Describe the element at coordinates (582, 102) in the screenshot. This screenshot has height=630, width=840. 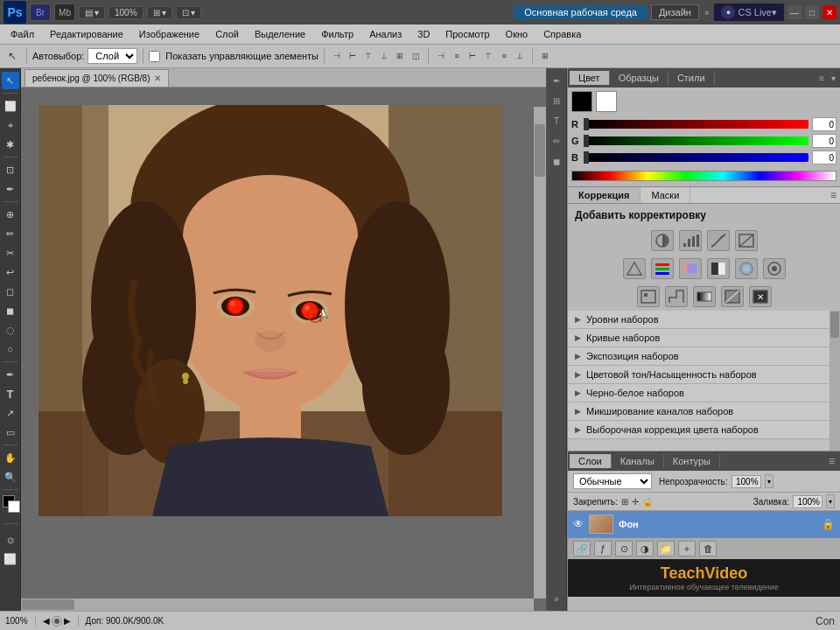
I see `foreground-swatch` at that location.